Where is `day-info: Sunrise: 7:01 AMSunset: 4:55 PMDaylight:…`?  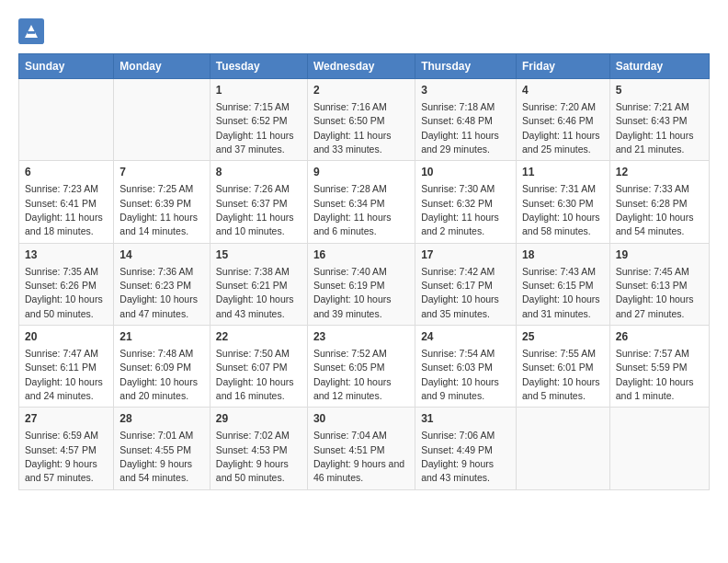
day-info: Sunrise: 7:01 AMSunset: 4:55 PMDaylight:… is located at coordinates (156, 456).